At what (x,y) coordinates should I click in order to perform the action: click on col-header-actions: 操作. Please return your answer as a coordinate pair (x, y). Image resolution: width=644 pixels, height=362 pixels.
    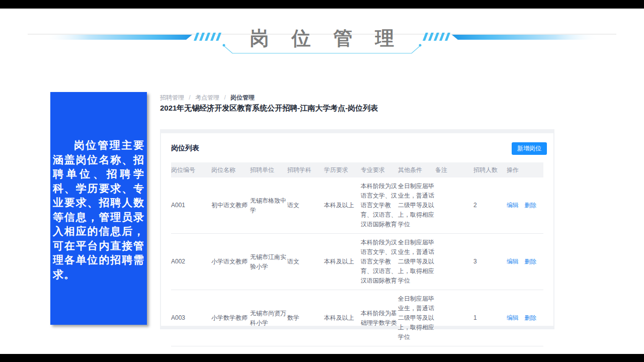
    Looking at the image, I should click on (525, 170).